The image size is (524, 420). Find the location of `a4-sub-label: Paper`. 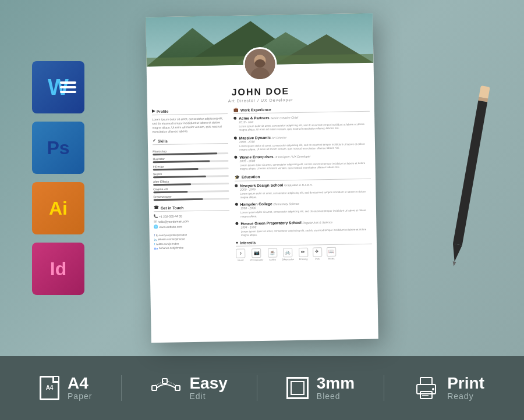

a4-sub-label: Paper is located at coordinates (80, 396).